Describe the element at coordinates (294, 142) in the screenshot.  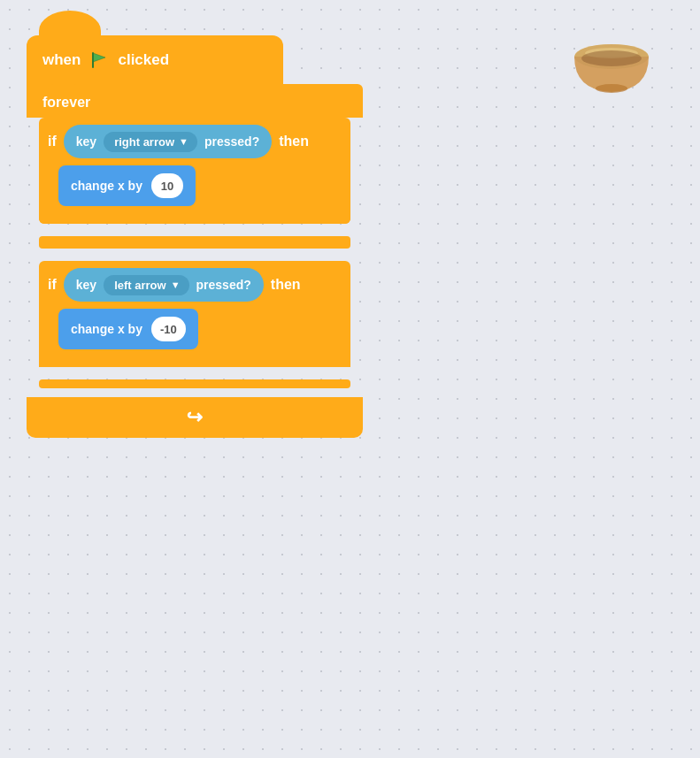
I see `then-keyword-1: then` at that location.